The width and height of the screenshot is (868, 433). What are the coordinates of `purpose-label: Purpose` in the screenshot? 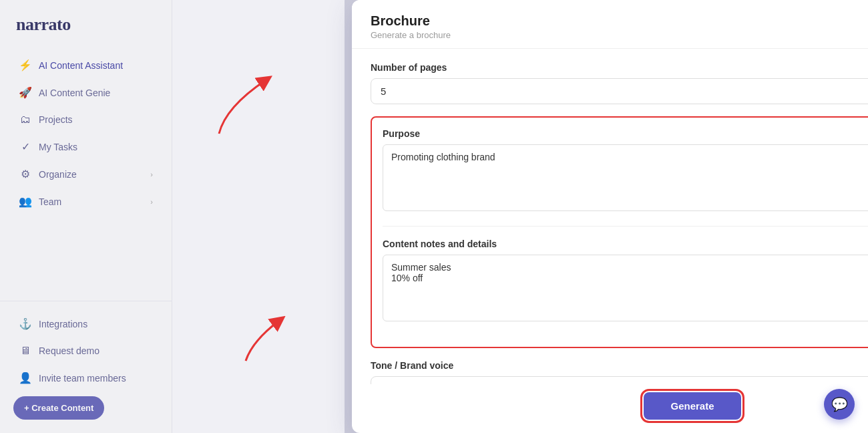 It's located at (625, 134).